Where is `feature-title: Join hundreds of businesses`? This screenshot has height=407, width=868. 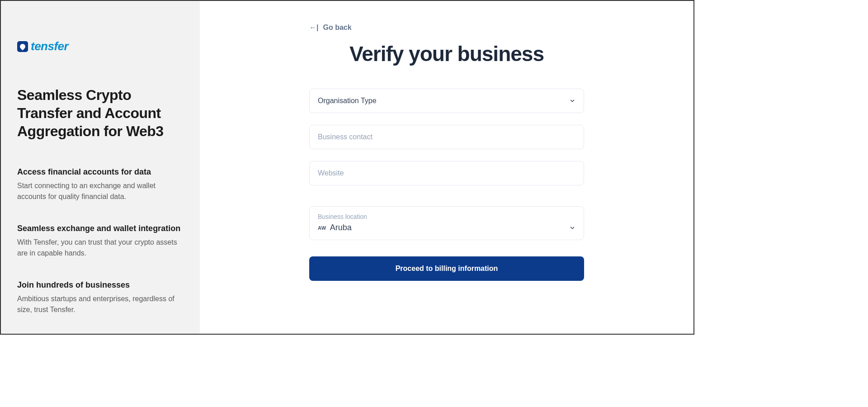 feature-title: Join hundreds of businesses is located at coordinates (100, 285).